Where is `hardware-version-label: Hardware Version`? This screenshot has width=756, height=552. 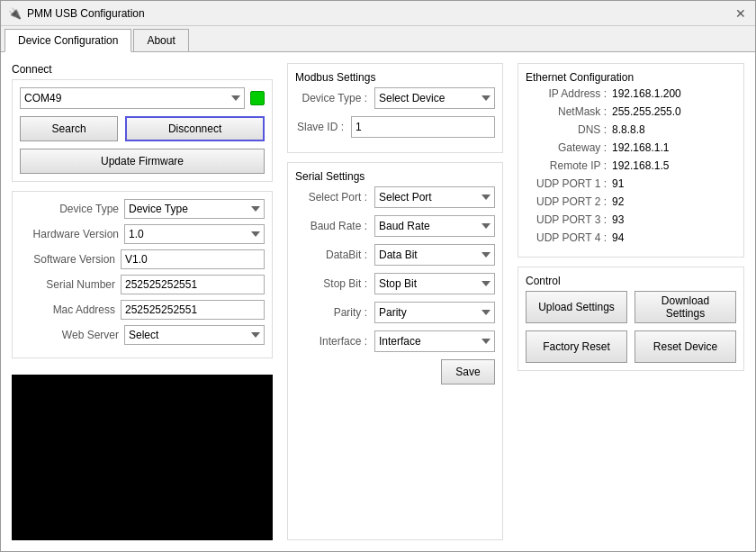 hardware-version-label: Hardware Version is located at coordinates (69, 234).